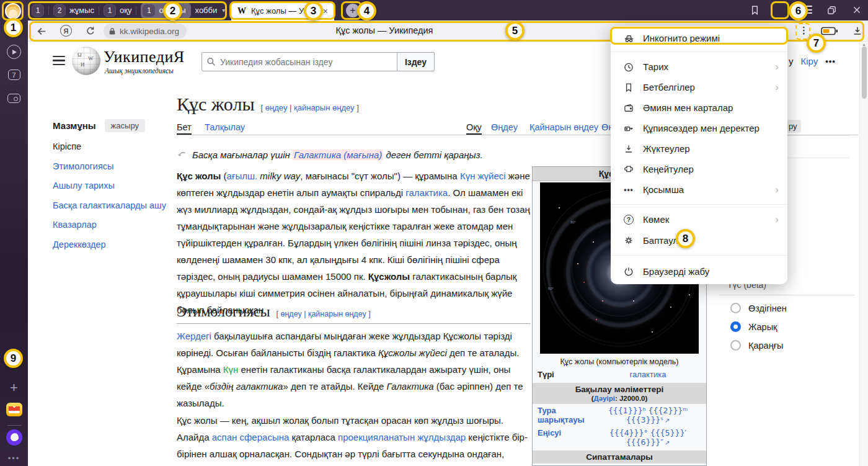 Image resolution: width=868 pixels, height=466 pixels. What do you see at coordinates (699, 128) in the screenshot?
I see `menu-item-passwords: Құпиясөздер мен деректер` at bounding box center [699, 128].